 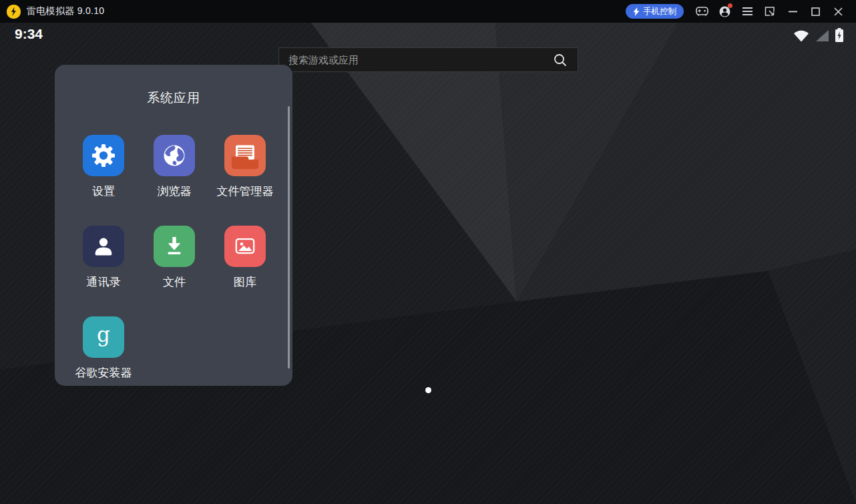 What do you see at coordinates (245, 282) in the screenshot?
I see `app-label: 图库` at bounding box center [245, 282].